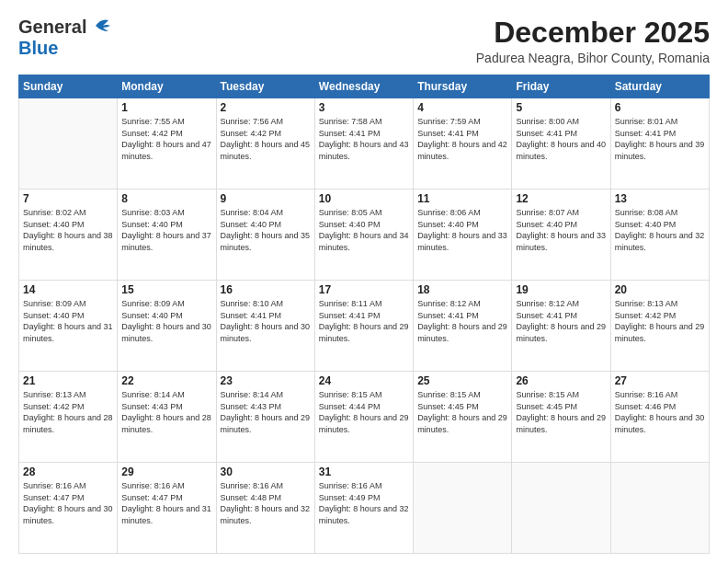 This screenshot has height=563, width=728. What do you see at coordinates (266, 139) in the screenshot?
I see `day-info: Sunrise: 7:56 AMSunset: 4:42 PMDaylight:…` at bounding box center [266, 139].